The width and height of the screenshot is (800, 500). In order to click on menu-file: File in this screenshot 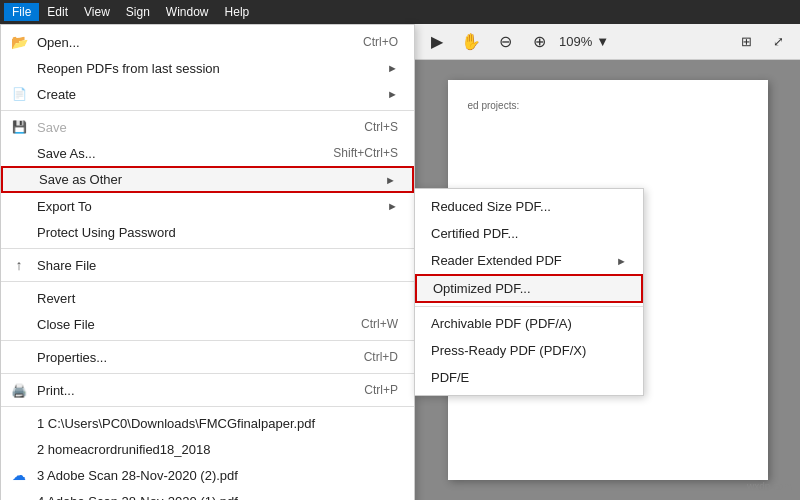, I will do `click(22, 12)`.